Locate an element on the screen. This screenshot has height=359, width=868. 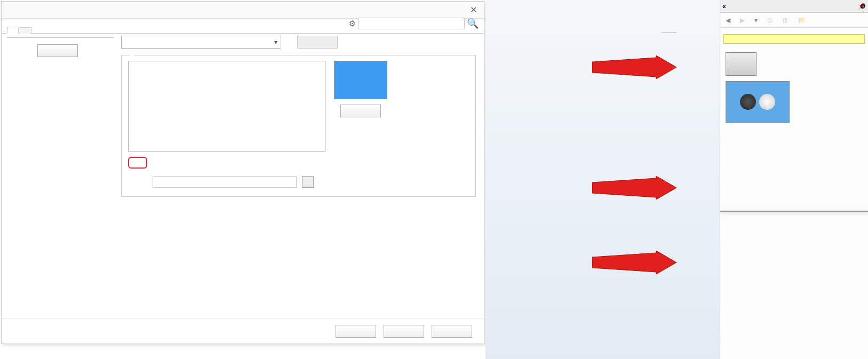
nav-back-icon: ◀ is located at coordinates (728, 20).